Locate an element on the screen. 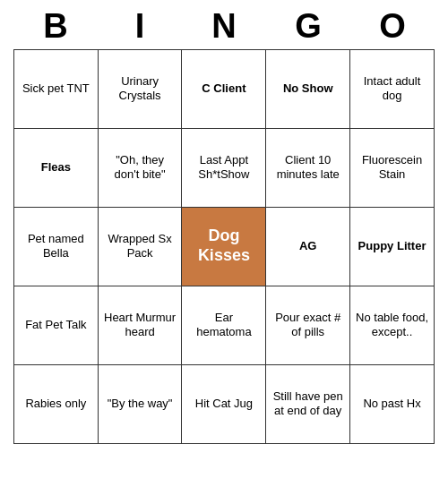  bingo-cell: No table food, except.. is located at coordinates (392, 325).